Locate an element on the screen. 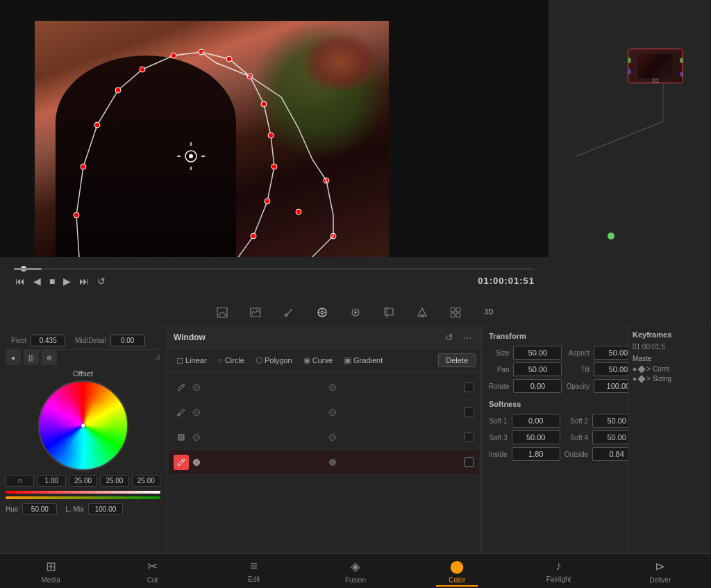 This screenshot has height=588, width=711. layer-pencil-icon is located at coordinates (181, 387).